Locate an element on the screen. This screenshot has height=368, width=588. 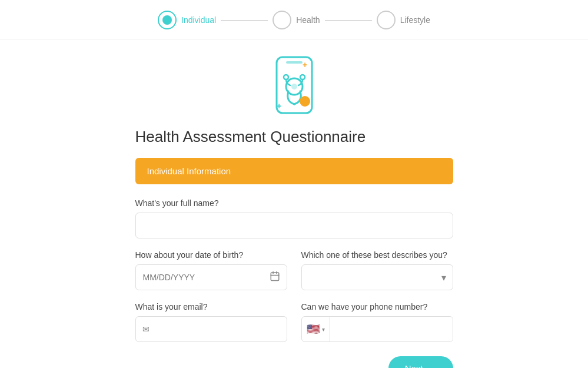
step-health-label: Health is located at coordinates (308, 20).